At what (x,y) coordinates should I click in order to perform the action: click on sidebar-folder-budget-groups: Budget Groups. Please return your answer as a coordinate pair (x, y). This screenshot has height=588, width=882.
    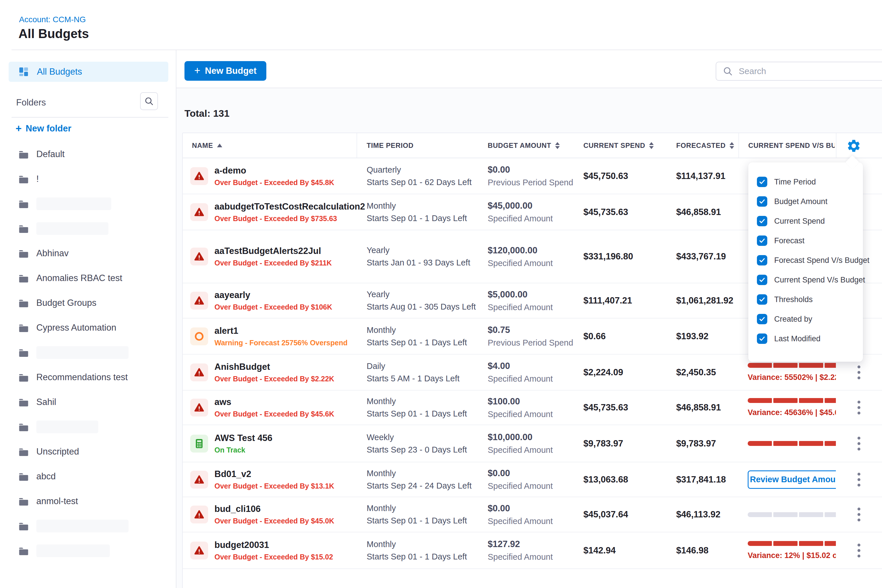
    Looking at the image, I should click on (88, 303).